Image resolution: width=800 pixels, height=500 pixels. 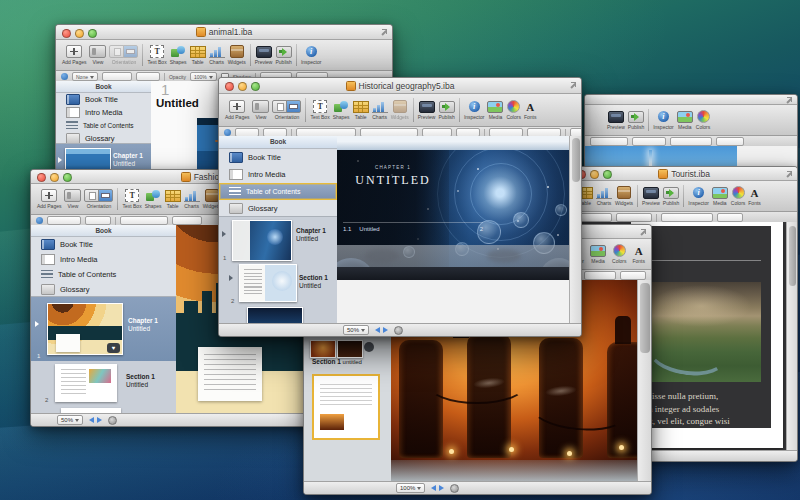 I want to click on title-bar: Tourist.iba, so click(x=684, y=174).